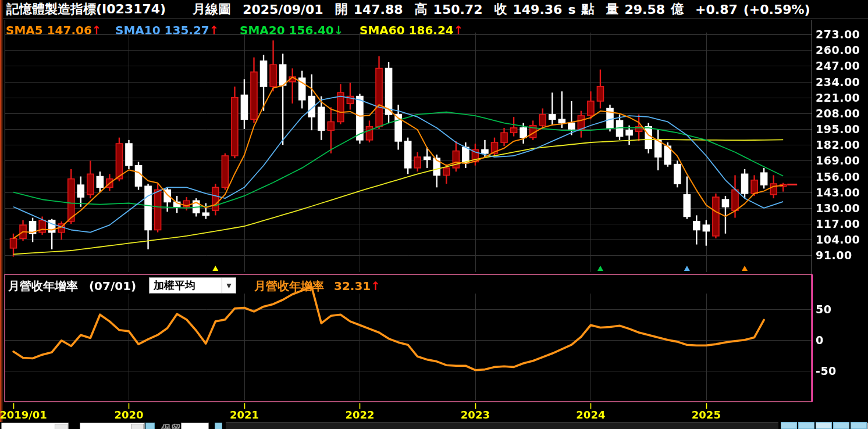 This screenshot has height=429, width=868. What do you see at coordinates (435, 9) in the screenshot?
I see `titlebar: 記憶體製造指標(I023174) 月線圖 2025/09/01 開 147.88…` at bounding box center [435, 9].